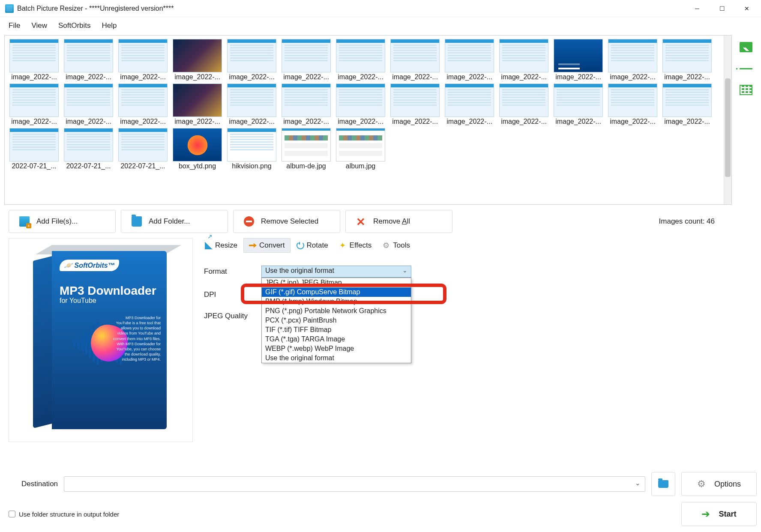 The height and width of the screenshot is (532, 761). I want to click on title-bar: Batch Picture Resizer - ****Unregistered…, so click(380, 9).